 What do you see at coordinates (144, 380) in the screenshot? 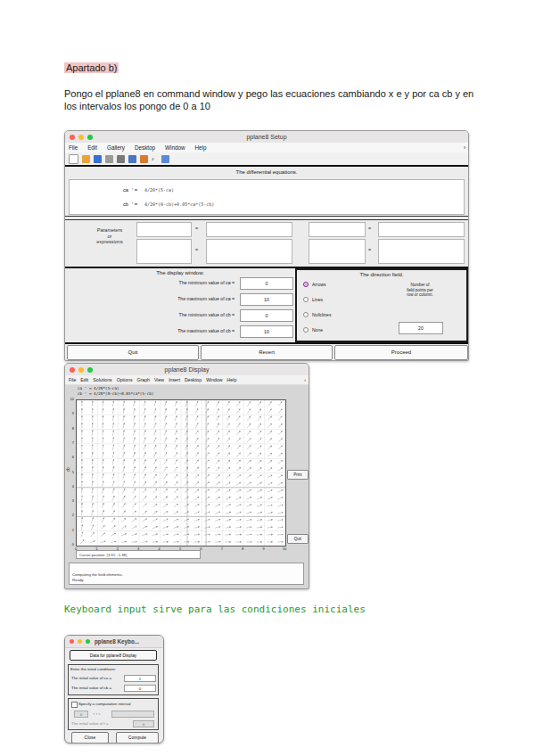
I see `menu-graph: Graph` at bounding box center [144, 380].